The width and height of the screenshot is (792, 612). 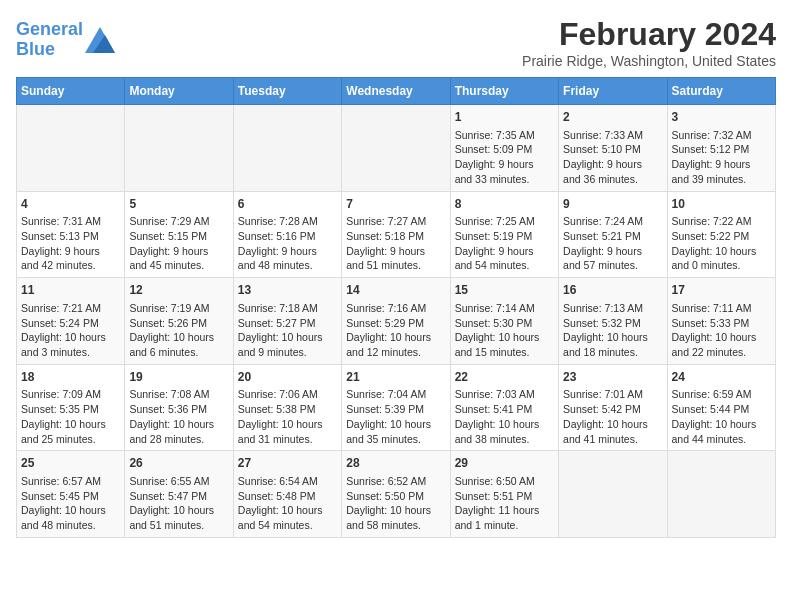 I want to click on header-day-sunday: Sunday, so click(x=71, y=92).